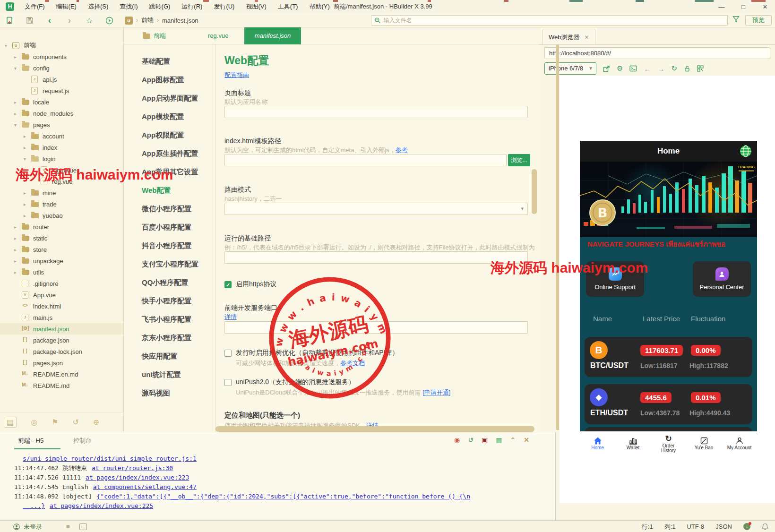 The image size is (775, 532). What do you see at coordinates (273, 36) in the screenshot?
I see `tab-manifest-json-active: manifest.json` at bounding box center [273, 36].